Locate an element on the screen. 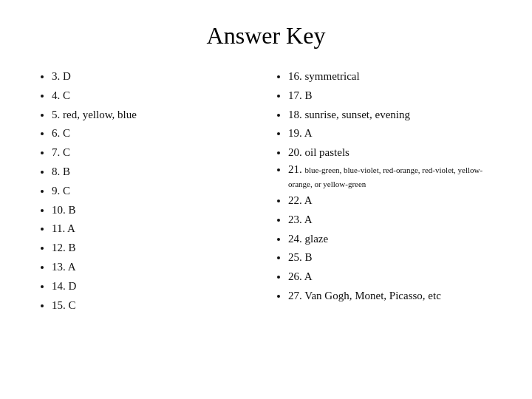 The width and height of the screenshot is (532, 399). list-item: 17. B is located at coordinates (392, 96).